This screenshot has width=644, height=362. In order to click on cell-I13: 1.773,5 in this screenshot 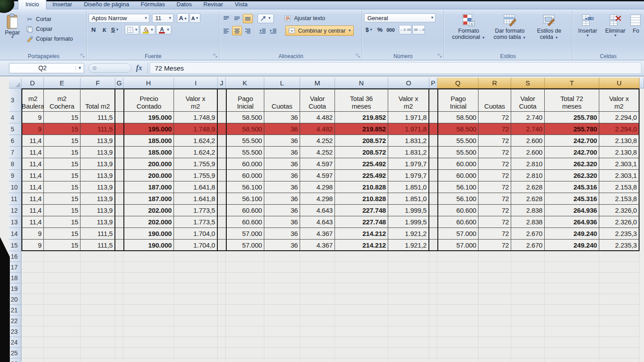, I will do `click(196, 222)`.